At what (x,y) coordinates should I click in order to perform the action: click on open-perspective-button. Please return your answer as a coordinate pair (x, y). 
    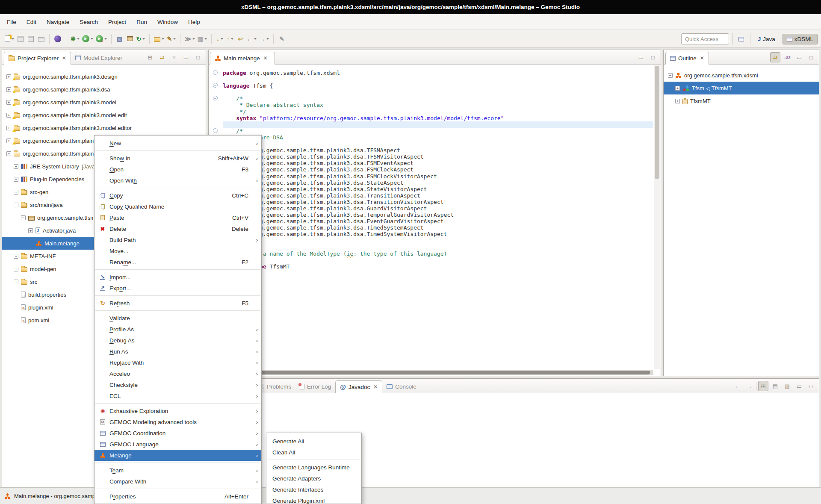
    Looking at the image, I should click on (741, 39).